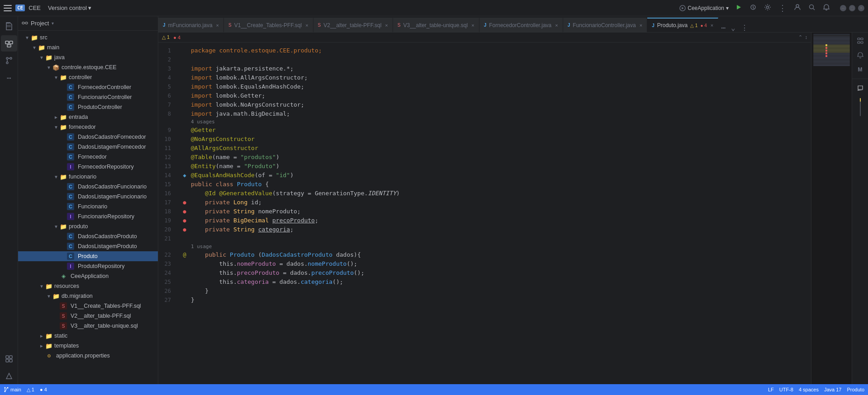  I want to click on tree-item-controller: ▼ 📁 controller, so click(88, 77).